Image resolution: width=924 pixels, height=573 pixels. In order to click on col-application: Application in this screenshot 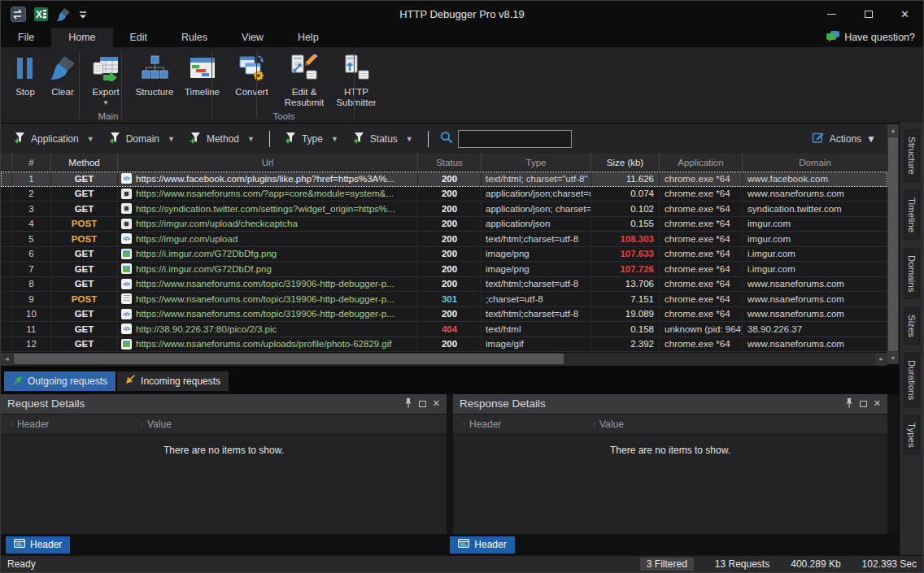, I will do `click(701, 163)`.